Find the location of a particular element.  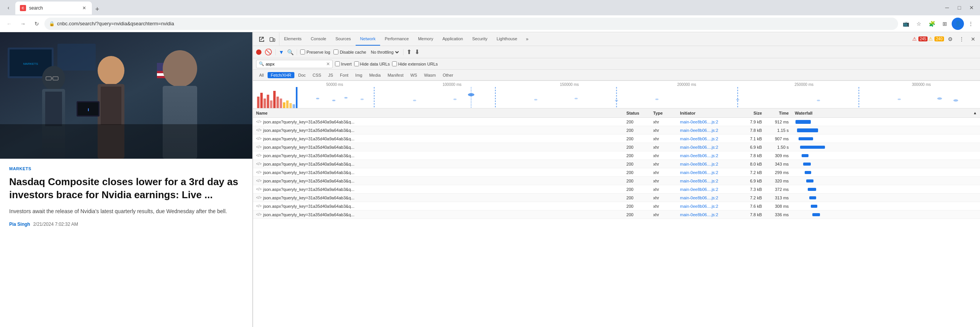

clear-button: 🚫 is located at coordinates (268, 52).